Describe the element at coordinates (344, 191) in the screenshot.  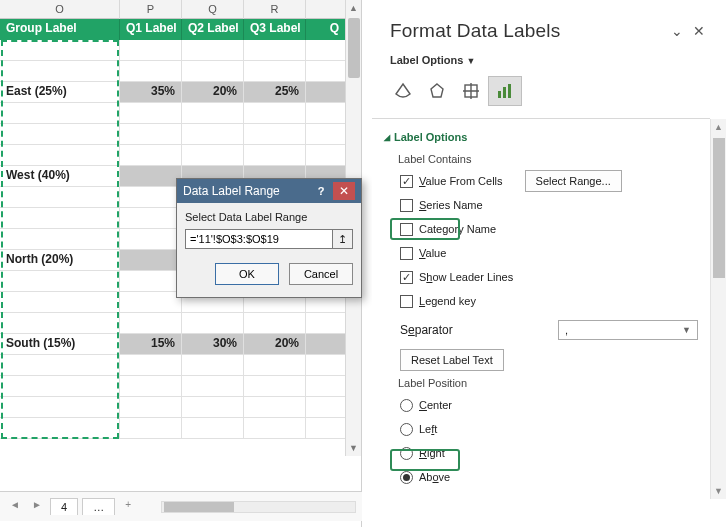
I see `dialog-close-button: ✕` at that location.